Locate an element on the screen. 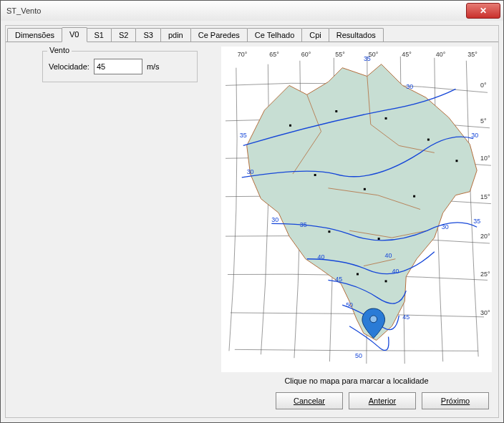 This screenshot has width=504, height=423. svg-text: 25° is located at coordinates (485, 274).